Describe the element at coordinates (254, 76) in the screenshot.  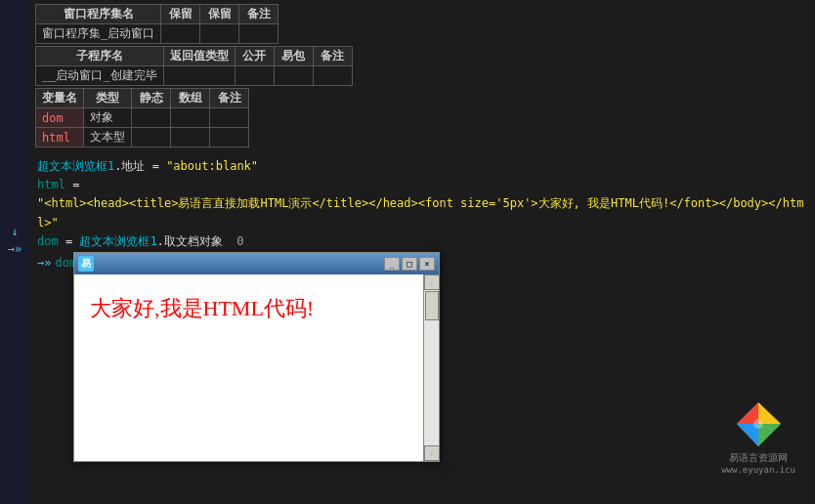
I see `sub-public-cell` at that location.